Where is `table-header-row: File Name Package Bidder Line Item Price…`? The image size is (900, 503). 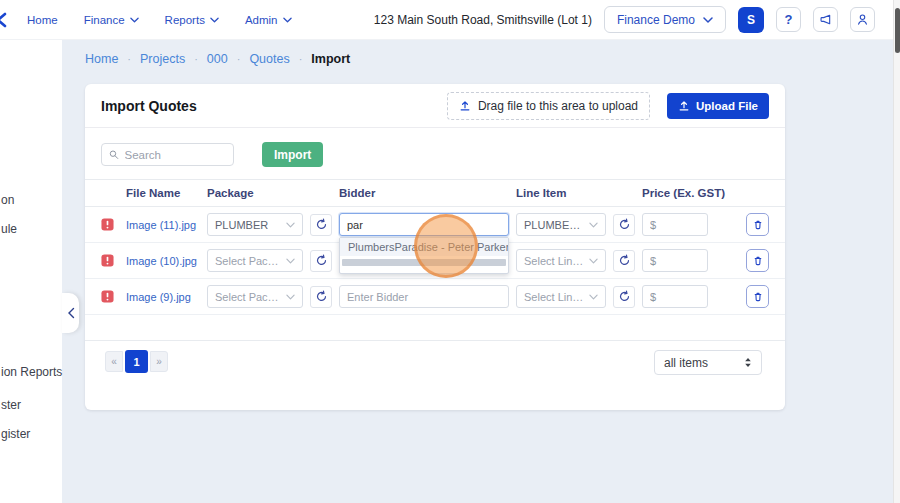 table-header-row: File Name Package Bidder Line Item Price… is located at coordinates (435, 194).